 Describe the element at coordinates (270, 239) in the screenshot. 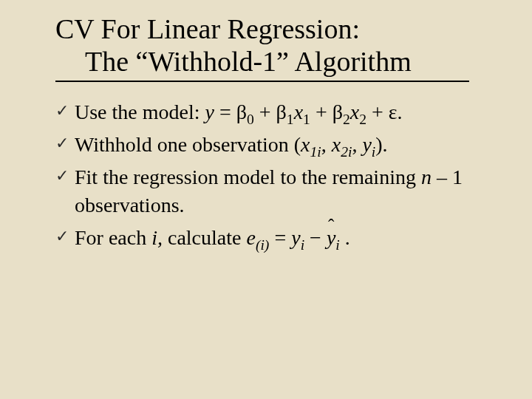

I see `bullet-4: ✓ For each i, calculate e(i) = yi − yi .` at that location.